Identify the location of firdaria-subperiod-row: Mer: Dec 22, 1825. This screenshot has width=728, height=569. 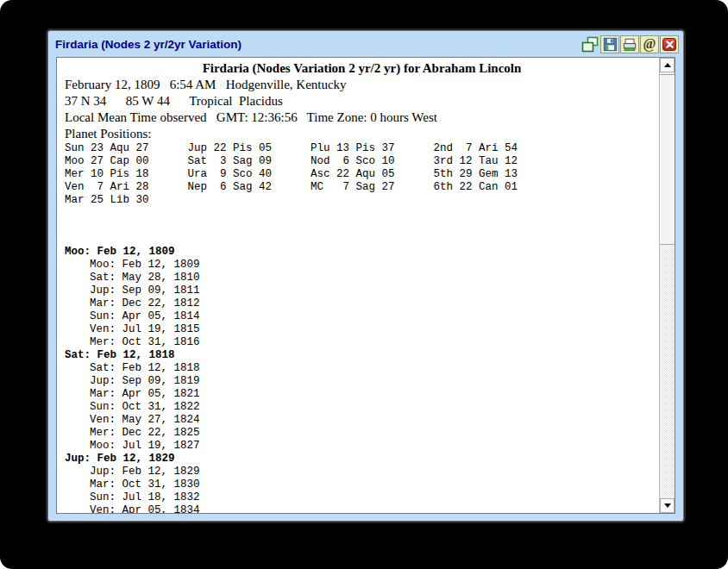
(362, 433).